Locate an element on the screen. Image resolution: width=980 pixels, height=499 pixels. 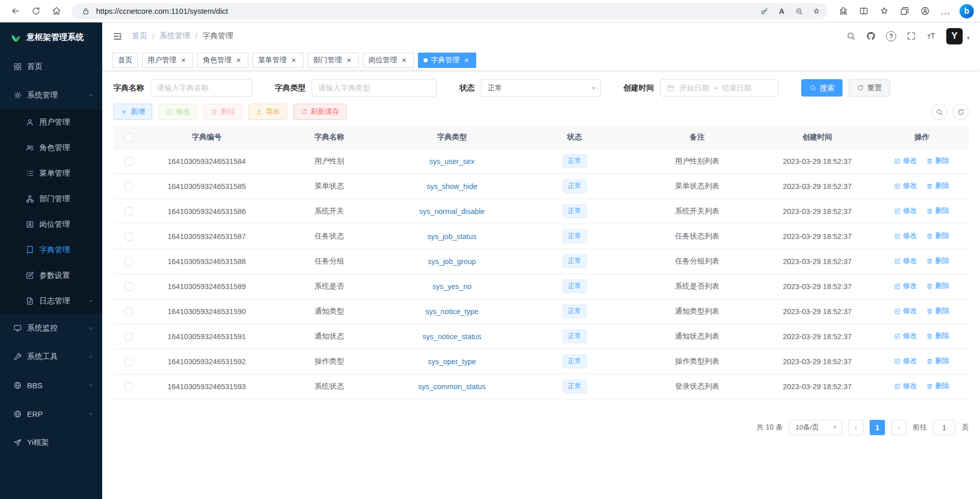
dict-type-link: sys_show_hide is located at coordinates (452, 186).